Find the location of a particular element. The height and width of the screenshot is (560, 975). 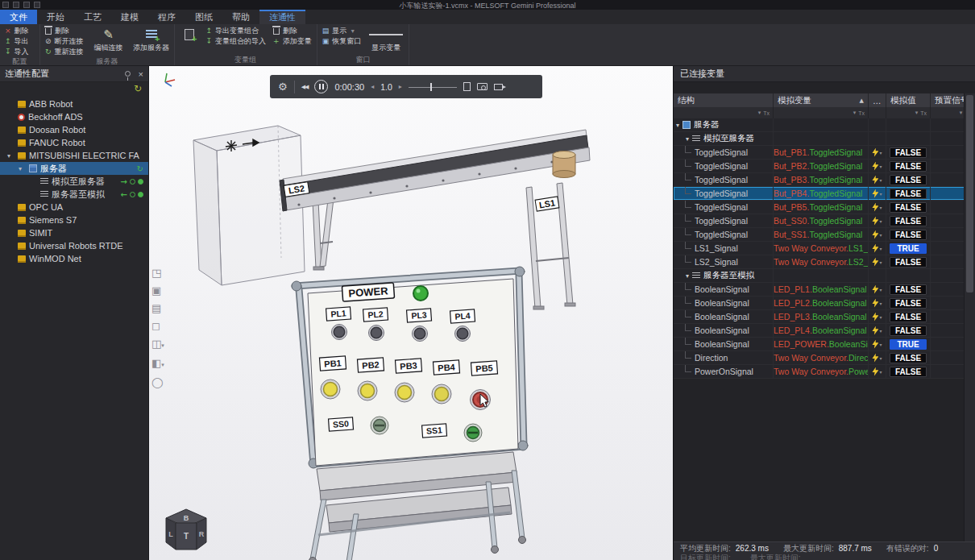

video-record-icon is located at coordinates (498, 87).